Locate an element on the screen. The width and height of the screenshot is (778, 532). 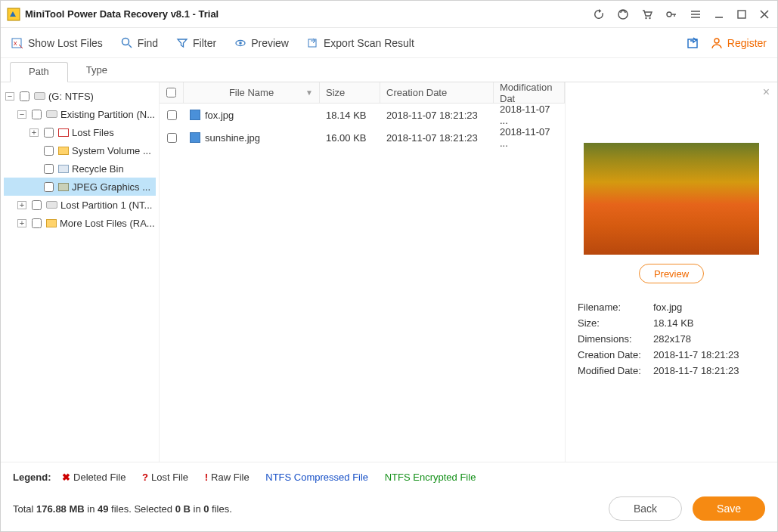
view-tabs: Path Type is located at coordinates (389, 72).